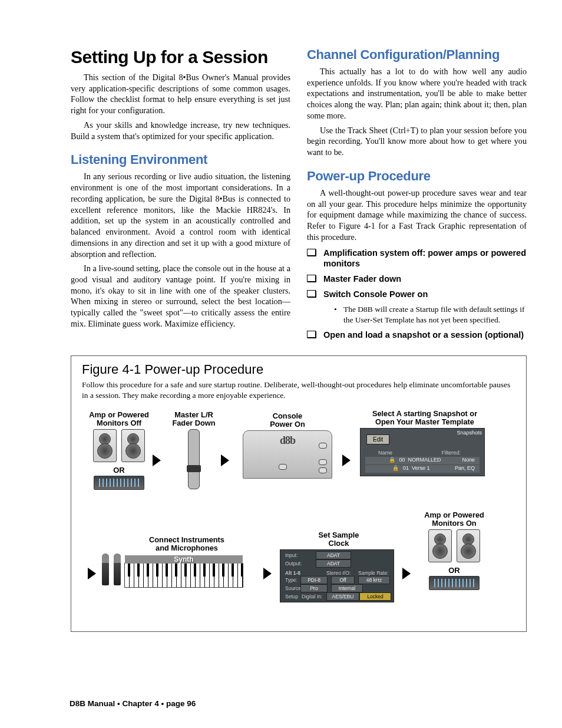  Describe the element at coordinates (293, 588) in the screenshot. I see `clock-source-label: Source:` at that location.